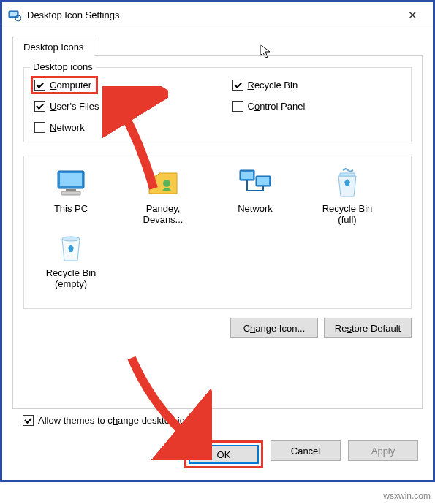 The width and height of the screenshot is (435, 504). I want to click on checkbox-label: Control Panel, so click(276, 107).